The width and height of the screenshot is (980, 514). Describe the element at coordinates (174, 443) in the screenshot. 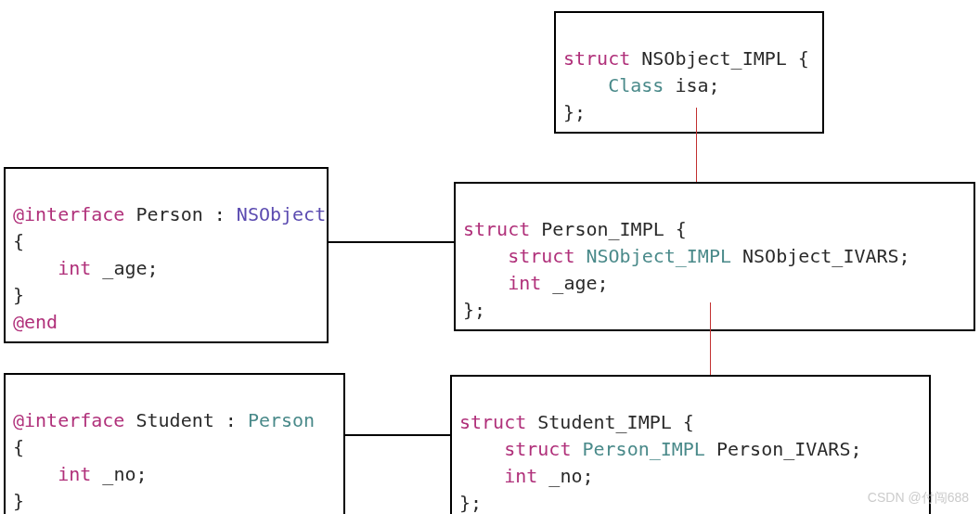

I see `student-interface-box: @interface Student : Person { int _no; }…` at that location.